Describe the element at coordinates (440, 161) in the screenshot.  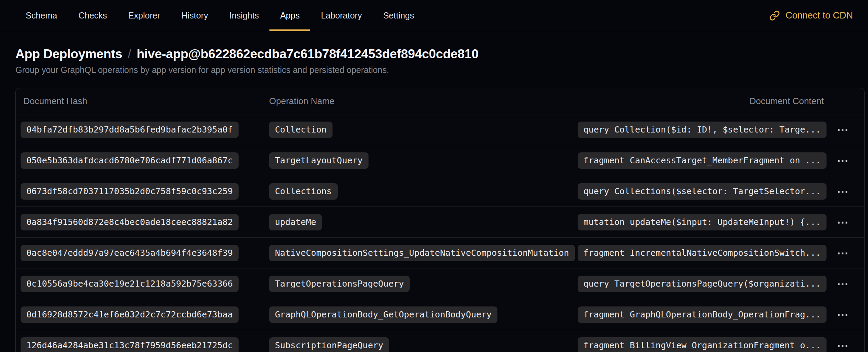
I see `table-row: 050e5b363dafdcacd6780e706cadf771d06a867c…` at that location.